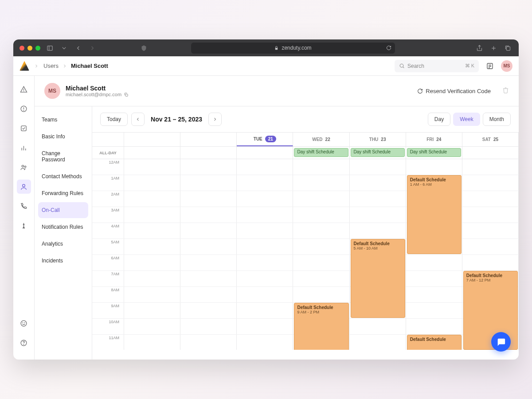  What do you see at coordinates (38, 48) in the screenshot?
I see `maximize-window` at bounding box center [38, 48].